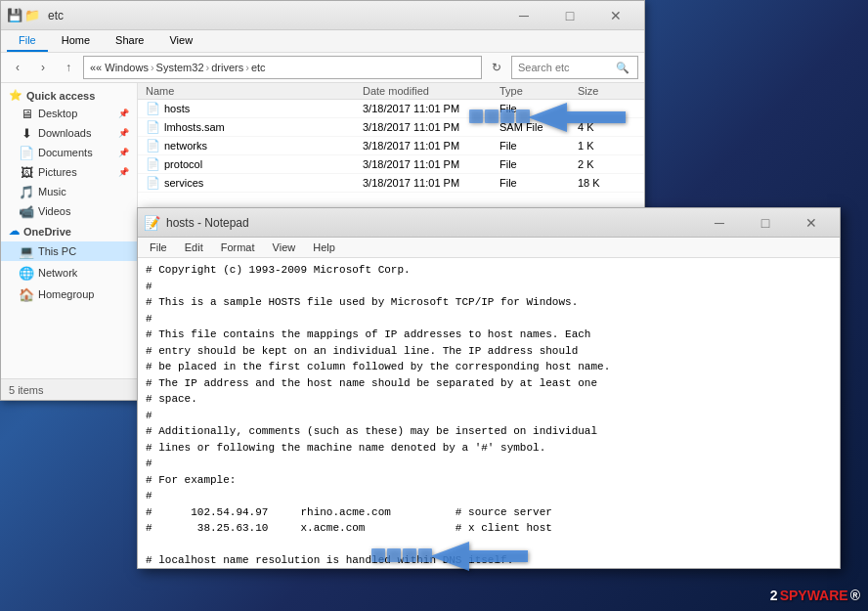 This screenshot has width=868, height=611. Describe the element at coordinates (284, 247) in the screenshot. I see `menu-view: View` at that location.